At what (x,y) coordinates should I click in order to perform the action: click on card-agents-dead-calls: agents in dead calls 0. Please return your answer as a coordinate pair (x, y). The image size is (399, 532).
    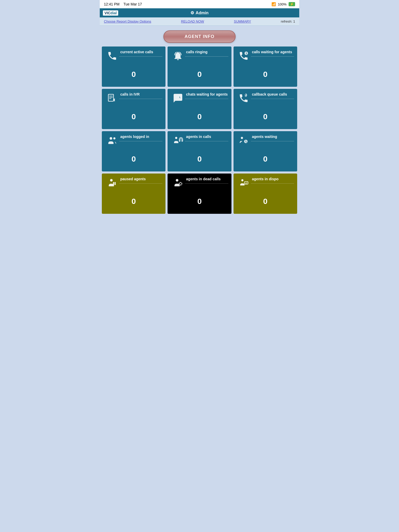
    Looking at the image, I should click on (200, 194).